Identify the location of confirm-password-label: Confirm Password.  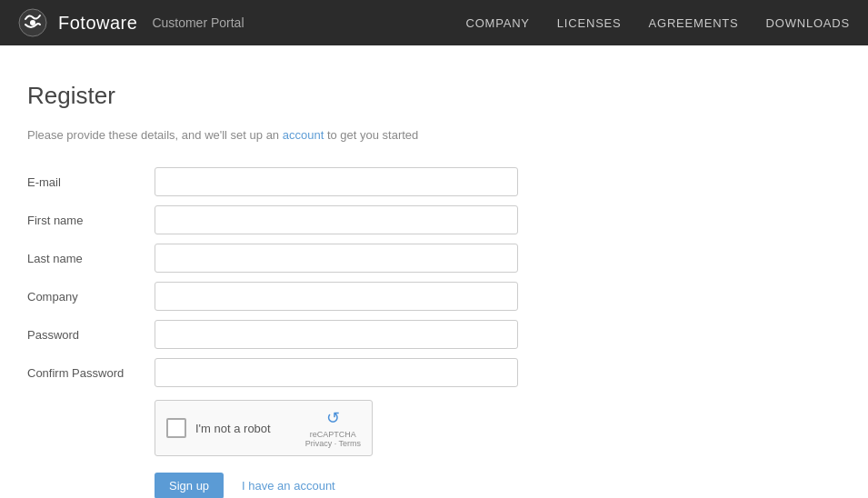
(91, 373).